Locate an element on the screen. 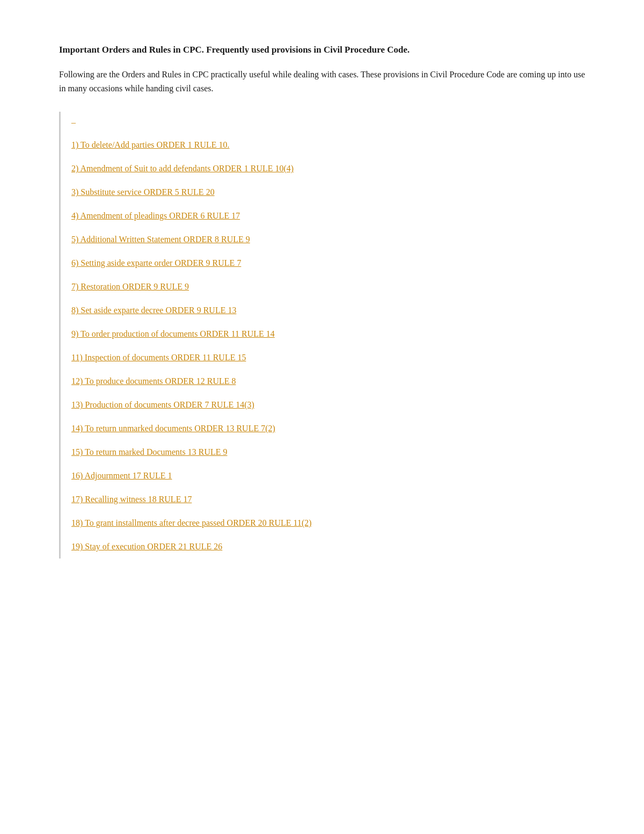 This screenshot has height=834, width=644. list-item: 8) Set aside exparte decree ORDER 9 RULE… is located at coordinates (323, 310).